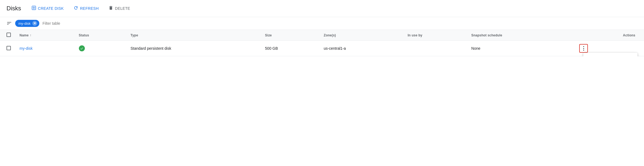 The width and height of the screenshot is (644, 166). I want to click on filter-chip-label: my-disk, so click(24, 23).